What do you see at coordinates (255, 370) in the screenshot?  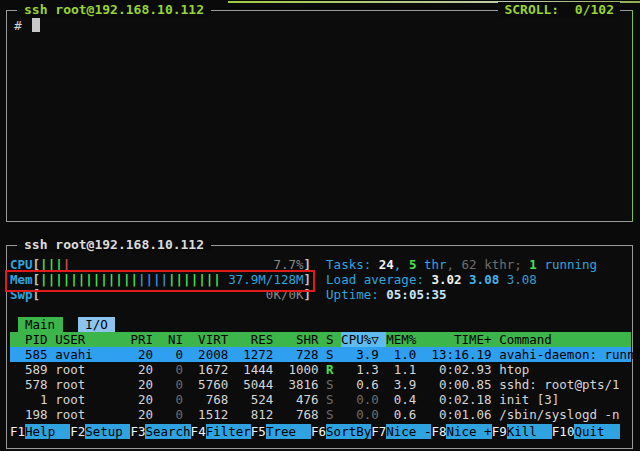 I see `cell-res: 1444` at bounding box center [255, 370].